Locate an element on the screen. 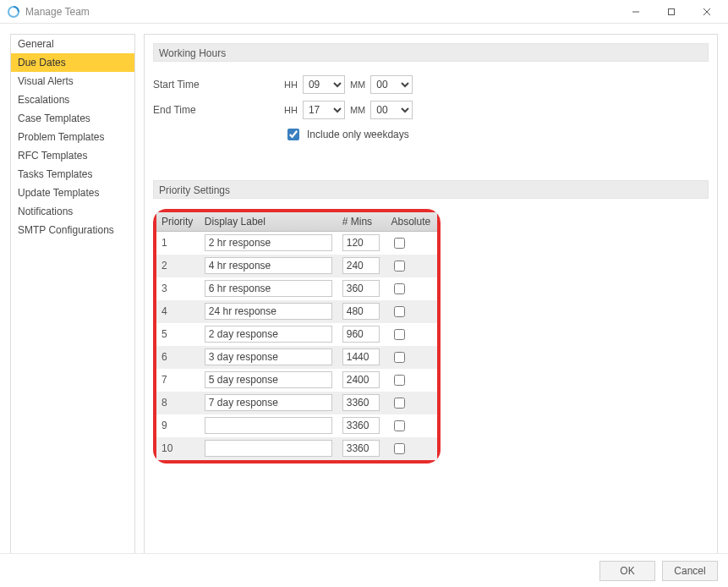  sidebar-item-due-dates: Due Dates is located at coordinates (73, 63).